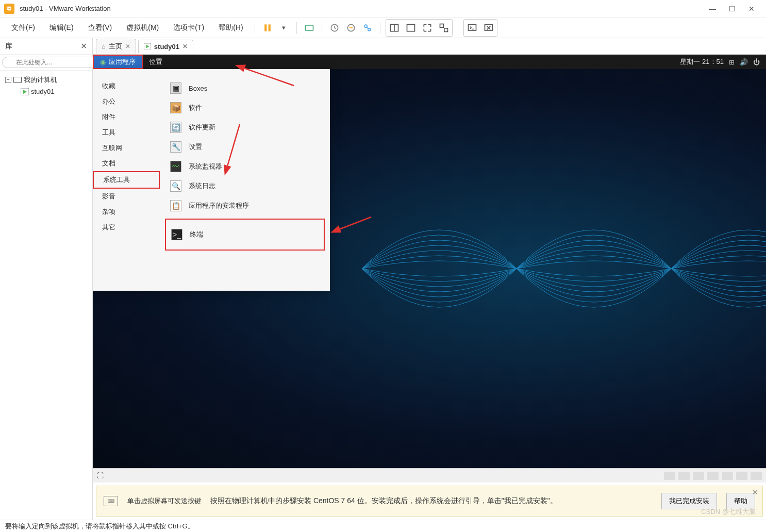 This screenshot has height=532, width=766. What do you see at coordinates (741, 501) in the screenshot?
I see `help-button: 帮助` at bounding box center [741, 501].